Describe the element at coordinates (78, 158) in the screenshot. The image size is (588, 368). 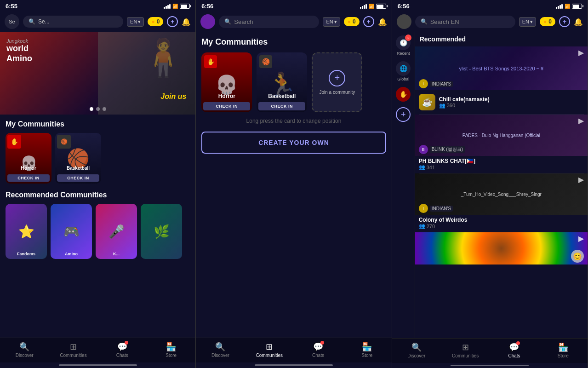
I see `community-card-basketball-1: 🏀 🏀 Basketball CHECK IN` at that location.